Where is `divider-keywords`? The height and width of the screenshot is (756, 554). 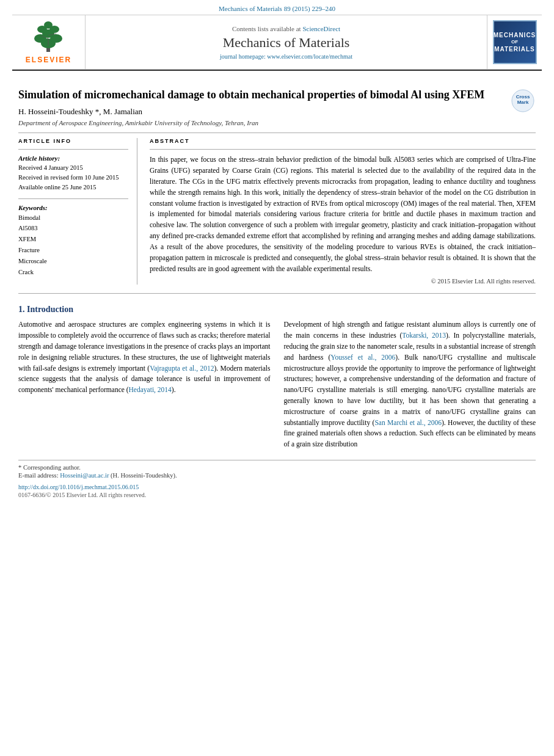
divider-keywords is located at coordinates (73, 199).